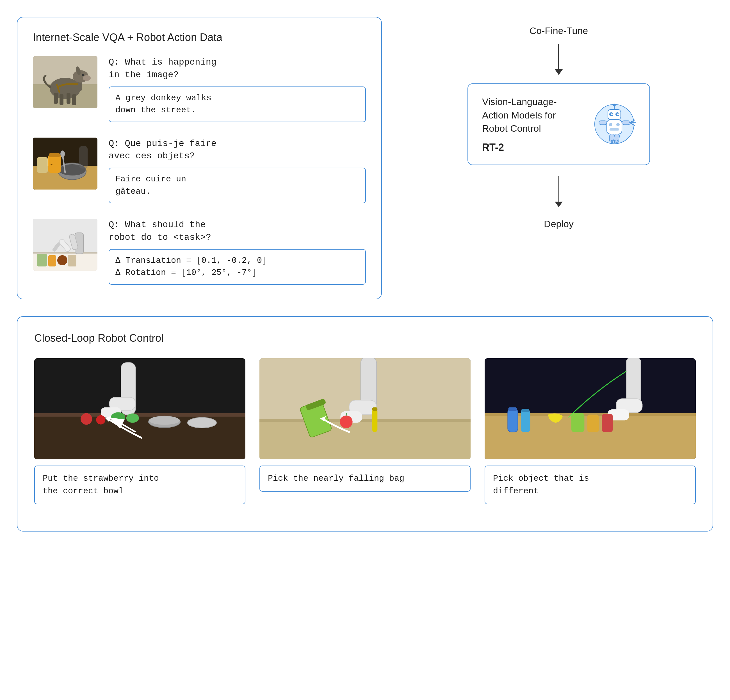 The width and height of the screenshot is (730, 700). I want to click on vla-title: Vision-Language- Action Models for Robot…, so click(532, 115).